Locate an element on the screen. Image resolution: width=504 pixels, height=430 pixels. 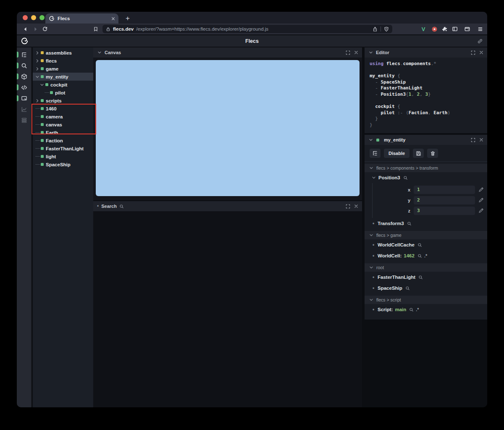
new-tab-button: + is located at coordinates (128, 18).